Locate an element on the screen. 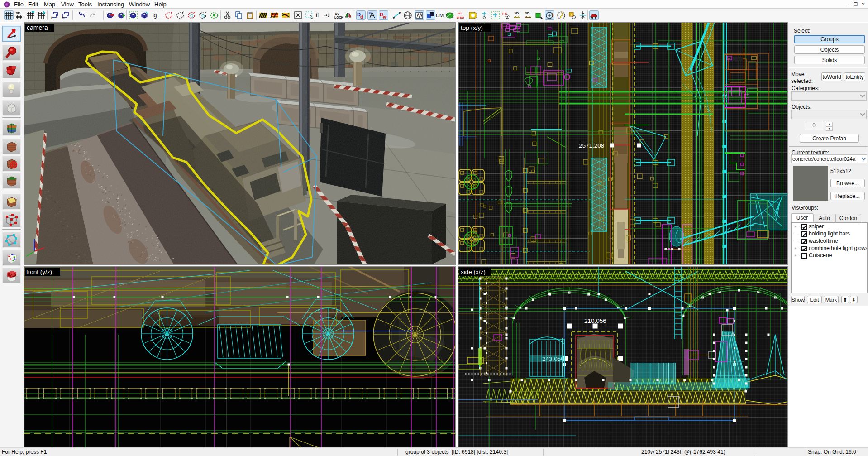  svg-text: T is located at coordinates (571, 14).